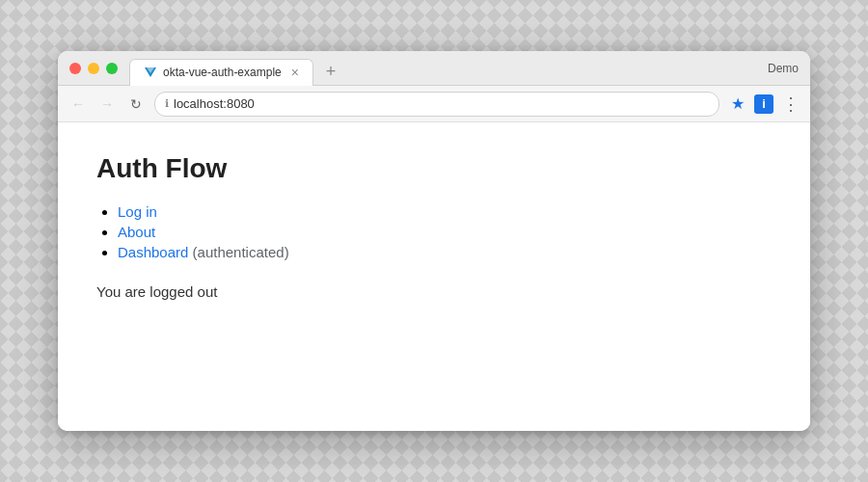 This screenshot has height=482, width=868. I want to click on minimize-button, so click(94, 68).